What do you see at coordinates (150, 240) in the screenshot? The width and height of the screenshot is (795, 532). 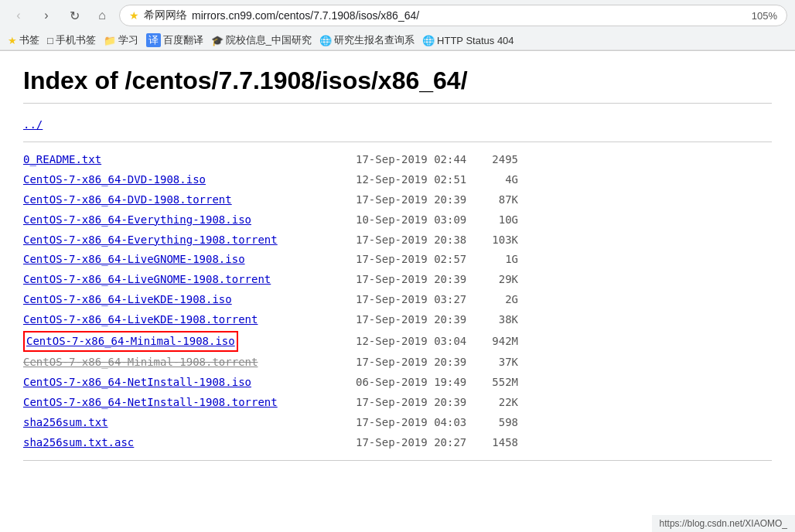 I see `file-link: CentOS-7-x86_64-Everything-1908.torrent` at bounding box center [150, 240].